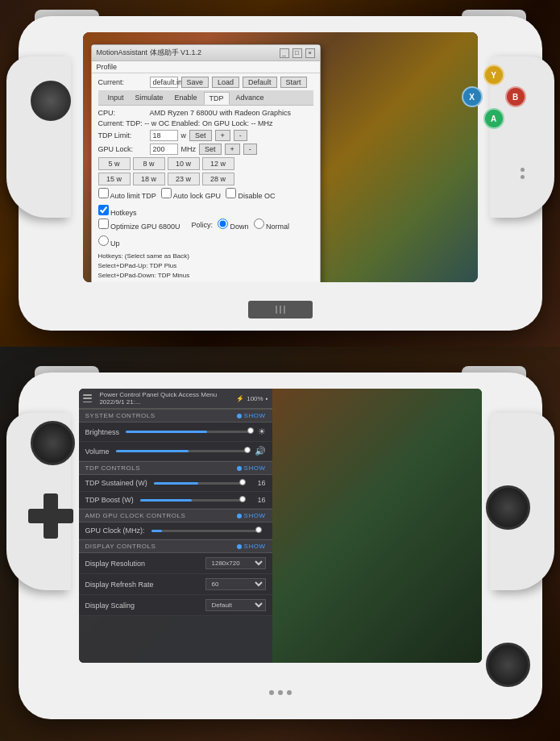 The height and width of the screenshot is (741, 560). Describe the element at coordinates (234, 224) in the screenshot. I see `policy-down-radio: Down` at that location.